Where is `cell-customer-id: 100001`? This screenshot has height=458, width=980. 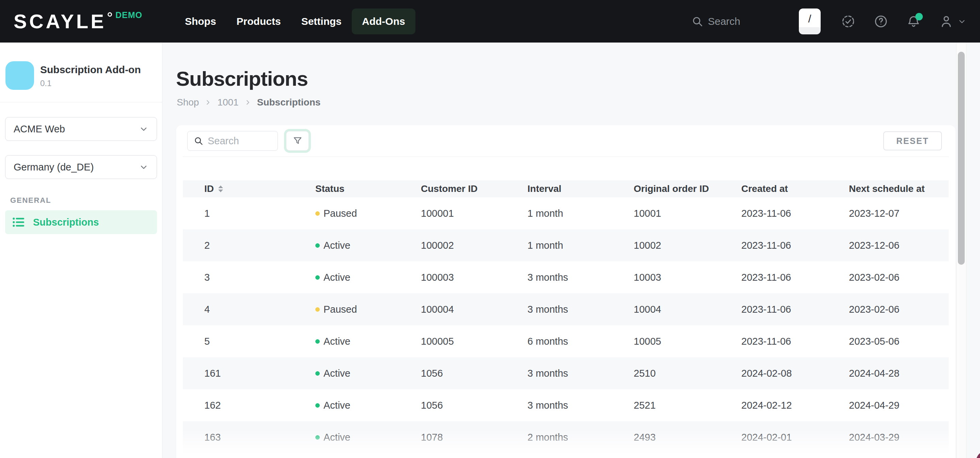 cell-customer-id: 100001 is located at coordinates (474, 214).